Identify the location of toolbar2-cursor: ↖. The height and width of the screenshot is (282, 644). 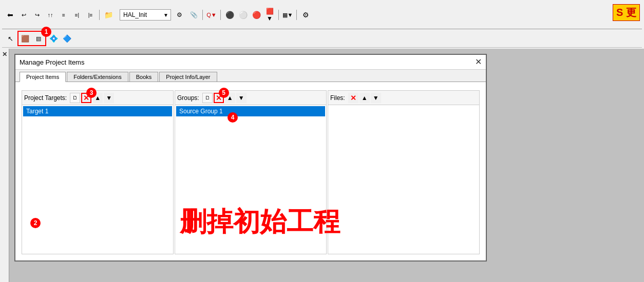
(10, 38).